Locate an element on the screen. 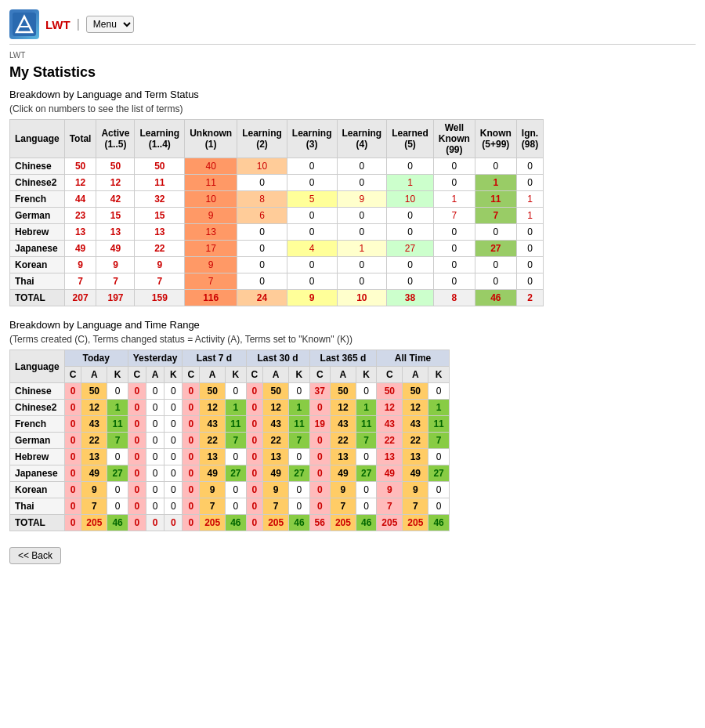  status-cell: 4 is located at coordinates (312, 249).